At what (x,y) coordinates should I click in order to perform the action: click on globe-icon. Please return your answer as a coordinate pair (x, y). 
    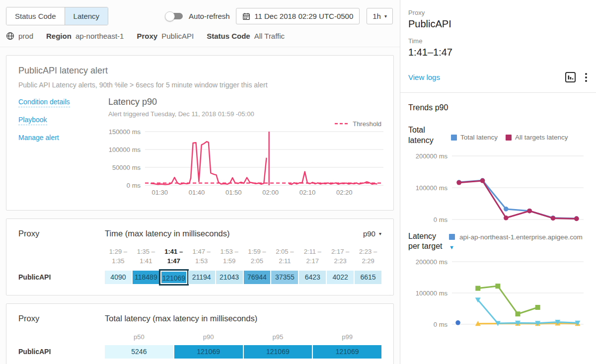
    Looking at the image, I should click on (10, 36).